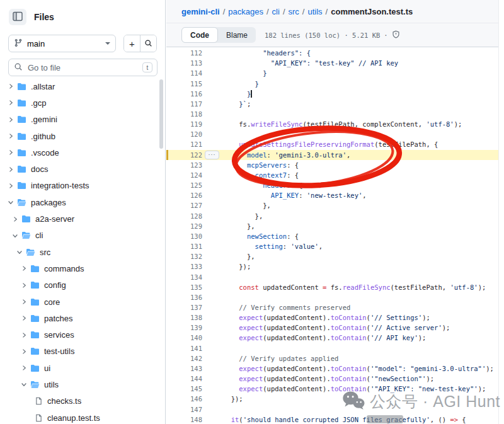 This screenshot has height=424, width=504. I want to click on collapse-sidebar-button, so click(18, 17).